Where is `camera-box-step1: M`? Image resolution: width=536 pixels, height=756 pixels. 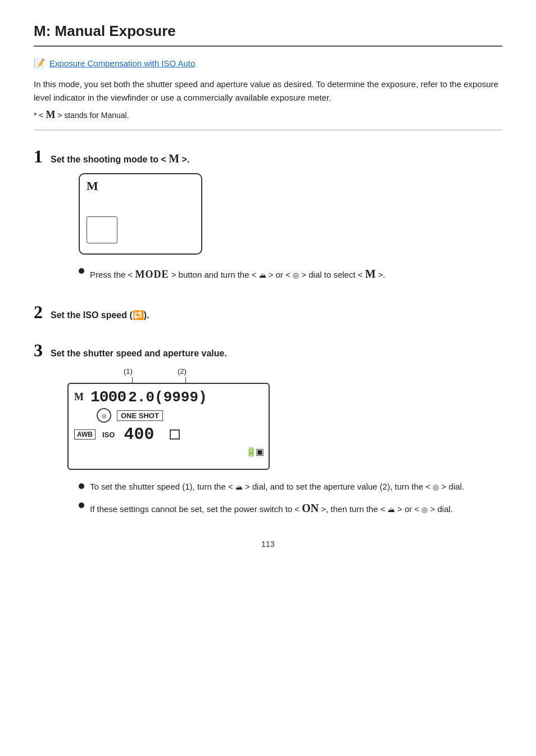
camera-box-step1: M is located at coordinates (140, 214).